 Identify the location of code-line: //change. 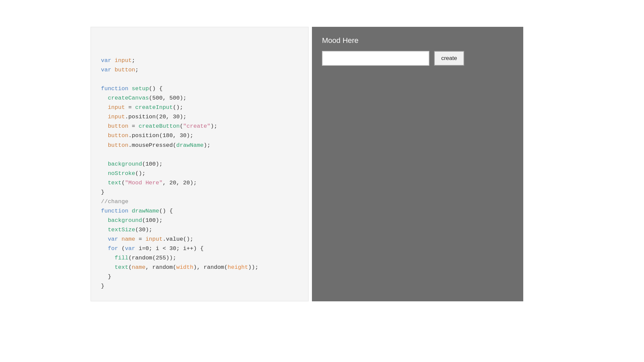
(200, 202).